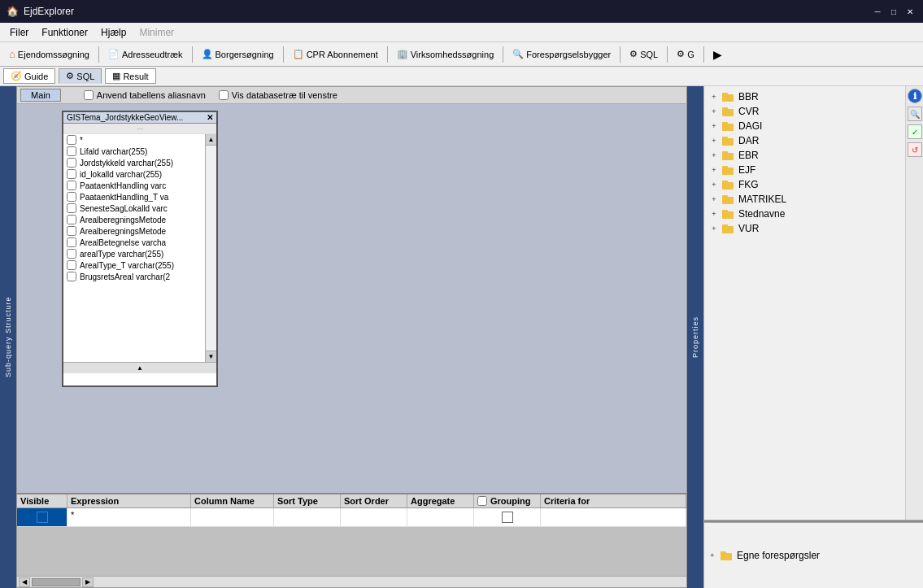 The image size is (923, 588). I want to click on tree-item-bbr: + BBR, so click(805, 97).